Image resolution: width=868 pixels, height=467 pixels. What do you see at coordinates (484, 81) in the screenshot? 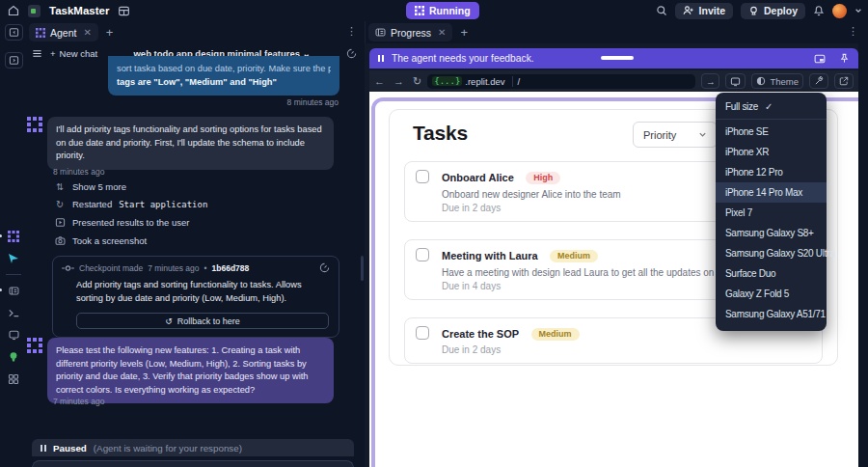
I see `url-host: .replit.dev` at bounding box center [484, 81].